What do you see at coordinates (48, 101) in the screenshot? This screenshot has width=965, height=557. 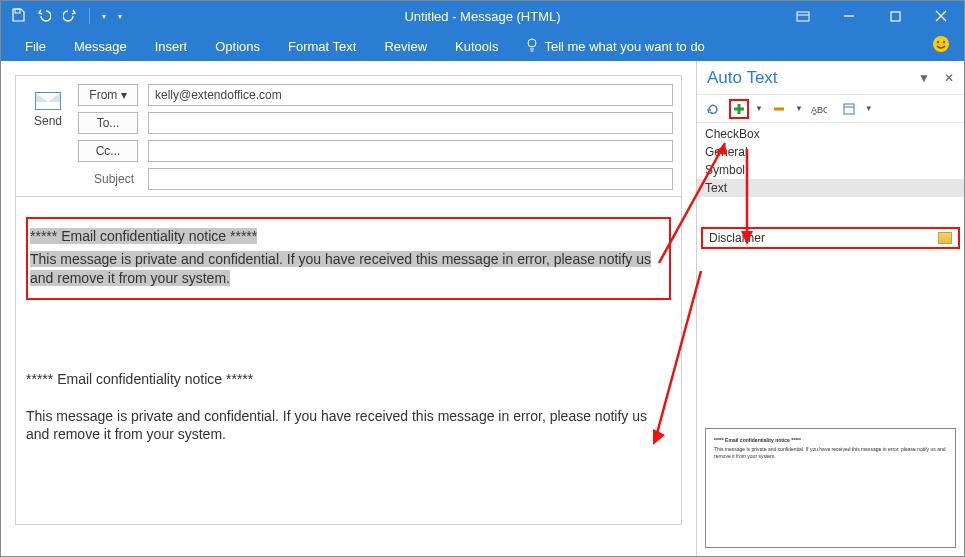 I see `envelope-icon` at bounding box center [48, 101].